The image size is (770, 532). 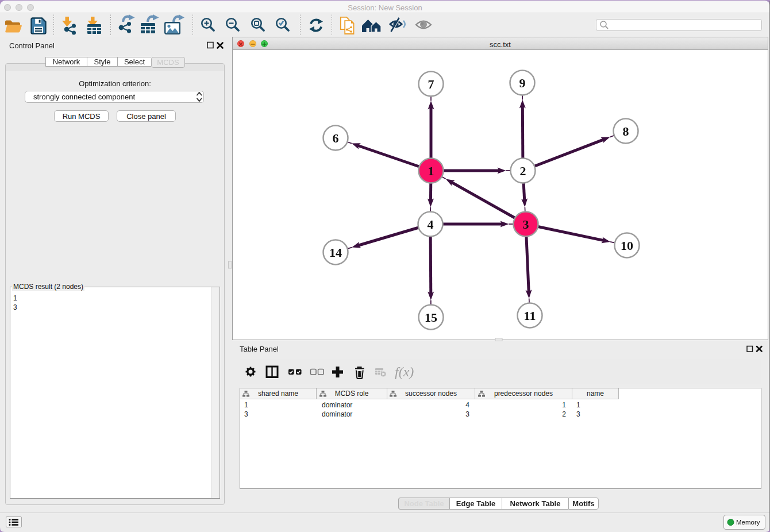 What do you see at coordinates (530, 316) in the screenshot?
I see `svg-text: 11` at bounding box center [530, 316].